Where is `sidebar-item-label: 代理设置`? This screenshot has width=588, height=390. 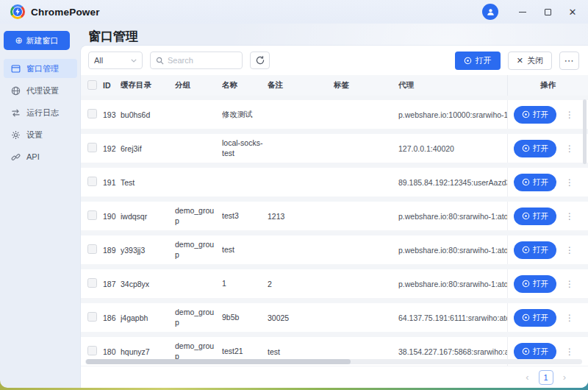 sidebar-item-label: 代理设置 is located at coordinates (43, 91).